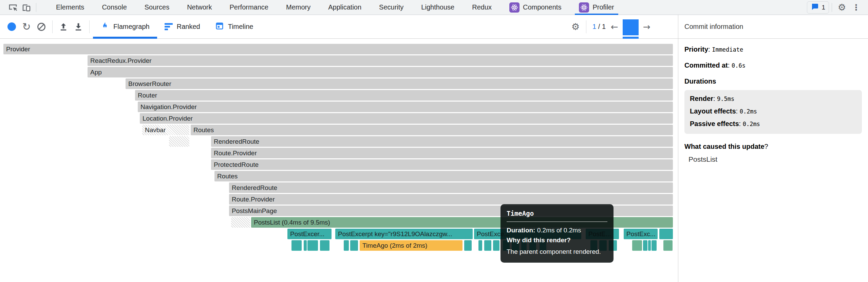  What do you see at coordinates (535, 7) in the screenshot?
I see `tab-components: Components` at bounding box center [535, 7].